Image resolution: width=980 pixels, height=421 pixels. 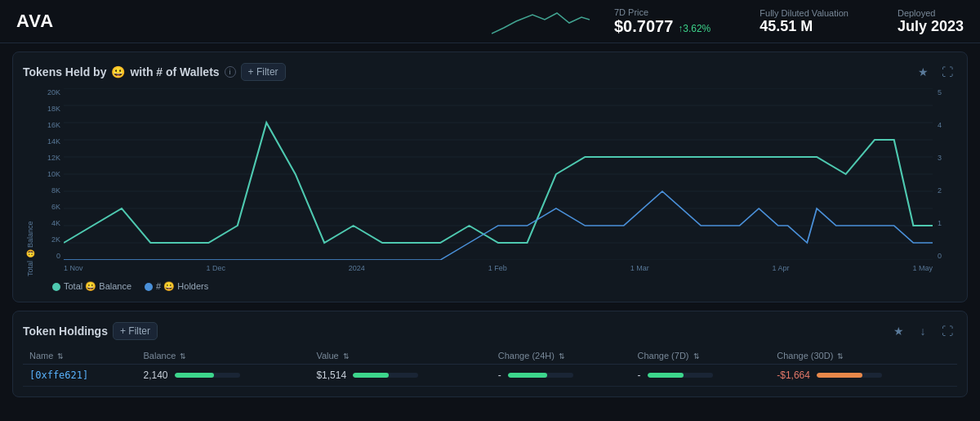 I want to click on cell-change30d: -$1,664, so click(x=864, y=376).